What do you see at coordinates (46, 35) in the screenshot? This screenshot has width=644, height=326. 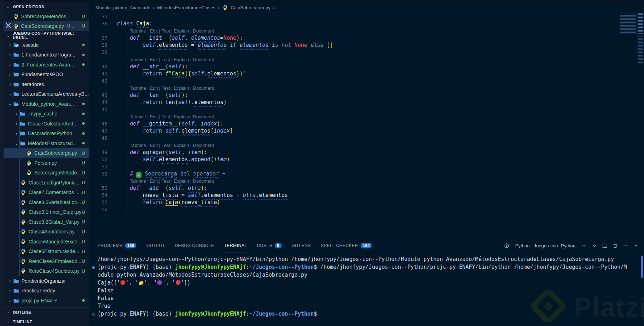 I see `workspace-header: ⌄ JUEGOS-CON--PYTHON [WSL: UBUN...` at bounding box center [46, 35].